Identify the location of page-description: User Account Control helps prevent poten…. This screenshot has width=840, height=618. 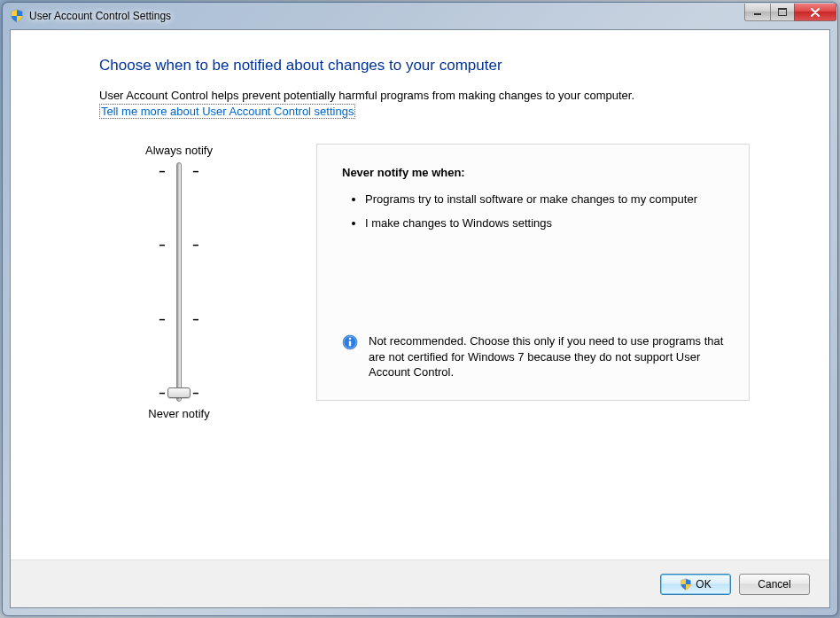
(424, 96).